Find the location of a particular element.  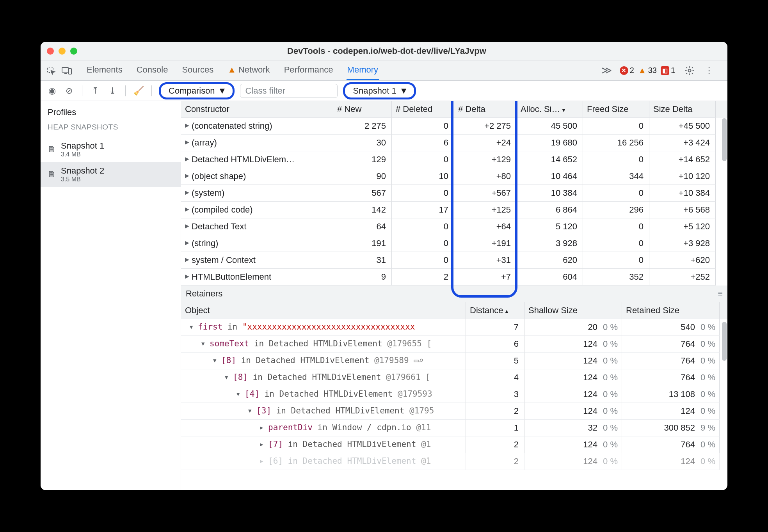

class-filter-input: Class filter is located at coordinates (289, 91).